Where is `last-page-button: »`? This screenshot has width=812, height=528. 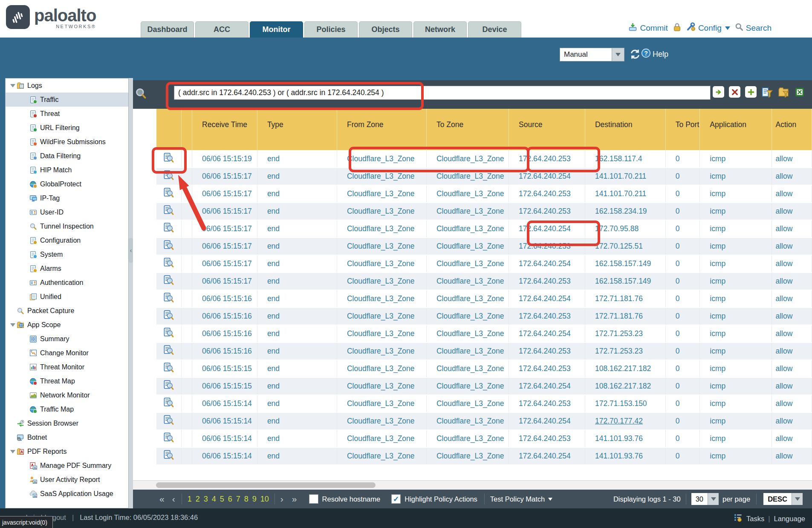 last-page-button: » is located at coordinates (295, 499).